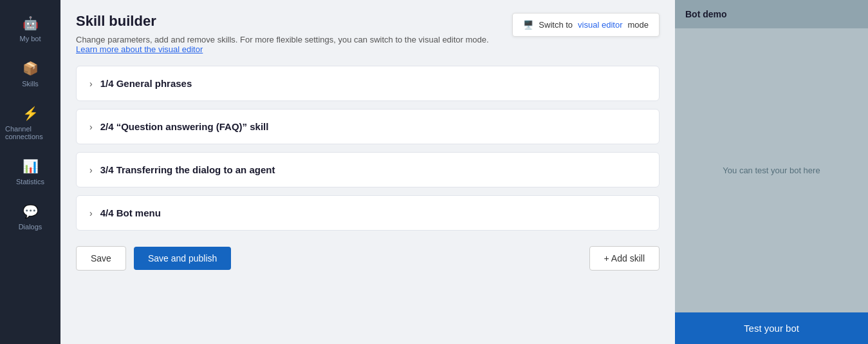 This screenshot has width=868, height=344. What do you see at coordinates (147, 84) in the screenshot?
I see `skill-label: 1/4 General phrases` at bounding box center [147, 84].